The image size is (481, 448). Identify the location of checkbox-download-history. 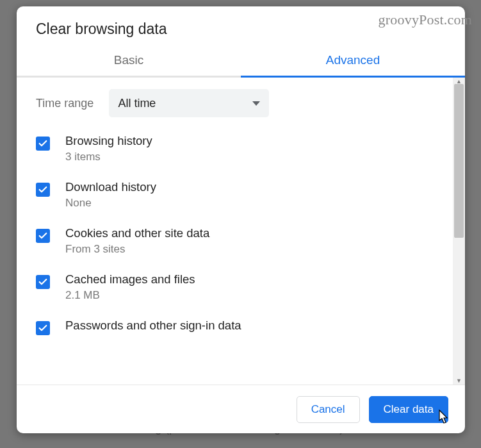
(43, 190).